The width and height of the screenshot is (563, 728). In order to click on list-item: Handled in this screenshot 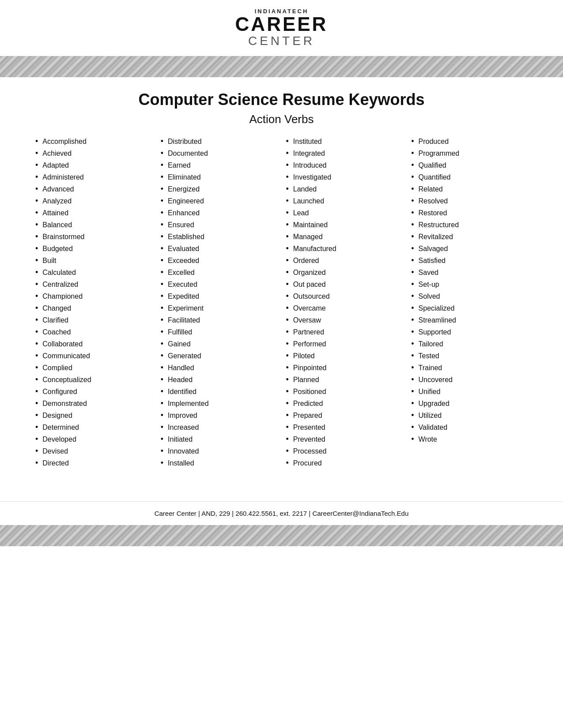, I will do `click(219, 368)`.